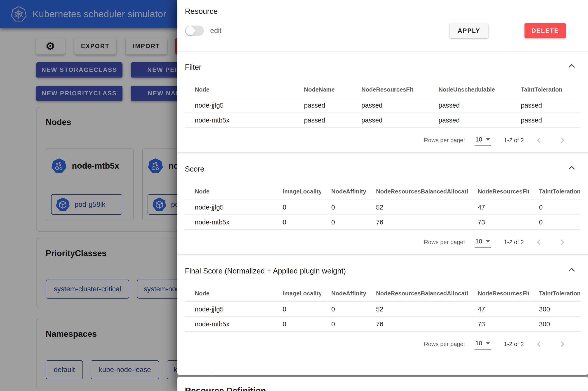  Describe the element at coordinates (383, 384) in the screenshot. I see `resource-definition-card: Resource Definition` at that location.